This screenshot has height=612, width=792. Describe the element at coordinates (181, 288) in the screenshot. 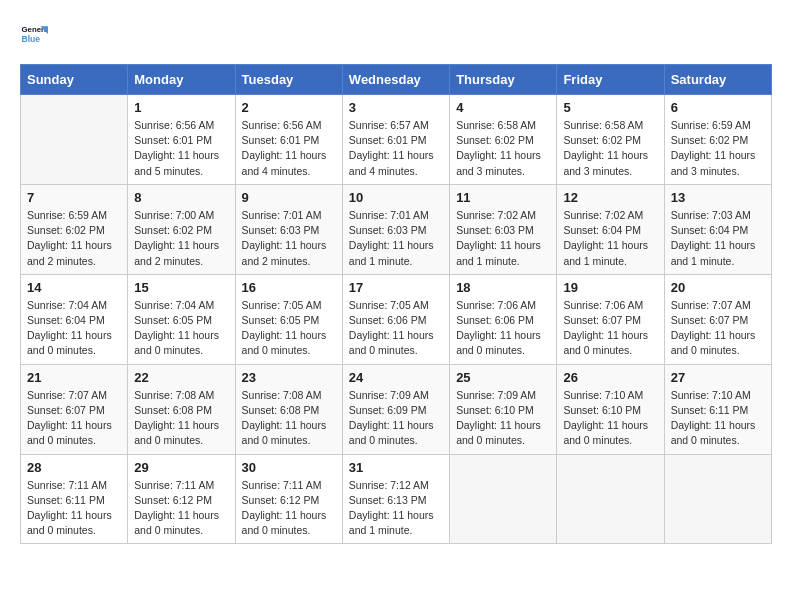

I see `day-number: 15` at that location.